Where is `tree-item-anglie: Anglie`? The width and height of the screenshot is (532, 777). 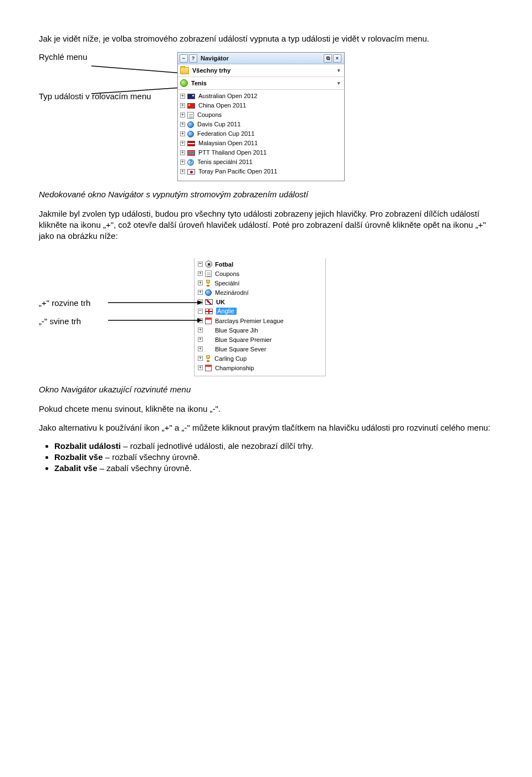 tree-item-anglie: Anglie is located at coordinates (262, 311).